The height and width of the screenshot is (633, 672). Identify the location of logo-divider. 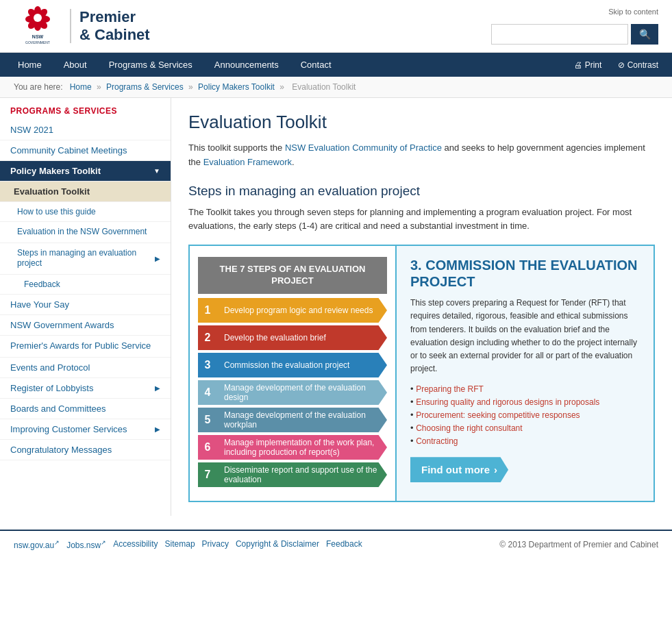
(71, 26).